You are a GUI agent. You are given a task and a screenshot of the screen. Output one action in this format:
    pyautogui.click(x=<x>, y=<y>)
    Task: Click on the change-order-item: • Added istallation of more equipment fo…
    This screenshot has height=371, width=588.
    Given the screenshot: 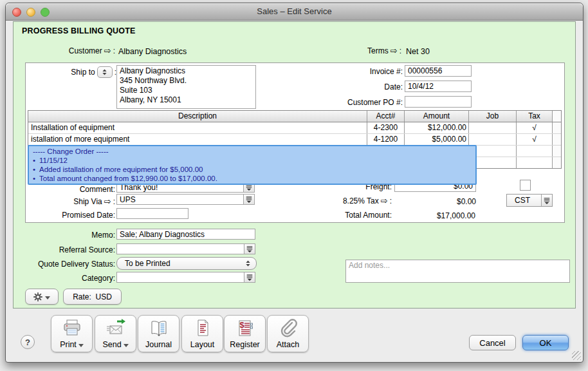 What is the action you would take?
    pyautogui.click(x=252, y=169)
    